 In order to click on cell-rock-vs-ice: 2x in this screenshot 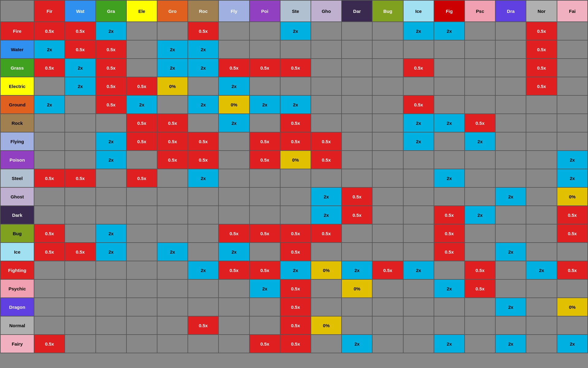, I will do `click(419, 123)`.